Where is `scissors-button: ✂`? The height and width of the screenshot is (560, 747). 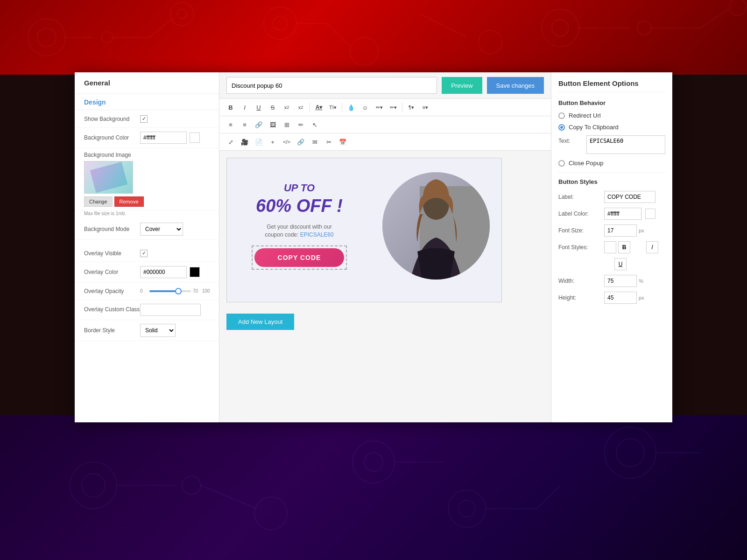 scissors-button: ✂ is located at coordinates (329, 142).